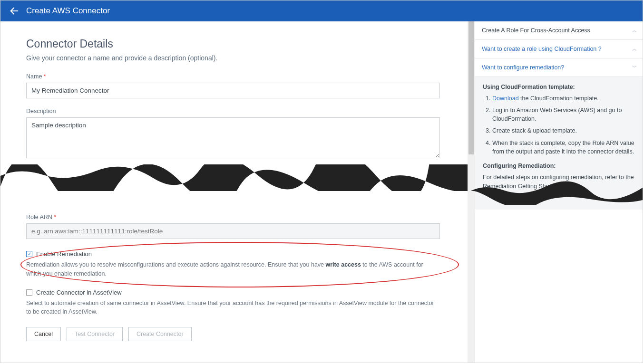  What do you see at coordinates (231, 308) in the screenshot?
I see `assetview-description: Select to automate creation of same conn…` at bounding box center [231, 308].